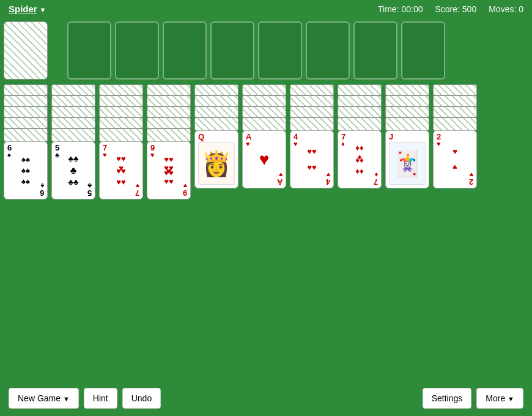  Describe the element at coordinates (506, 9) in the screenshot. I see `moves-display: Moves: 0` at that location.